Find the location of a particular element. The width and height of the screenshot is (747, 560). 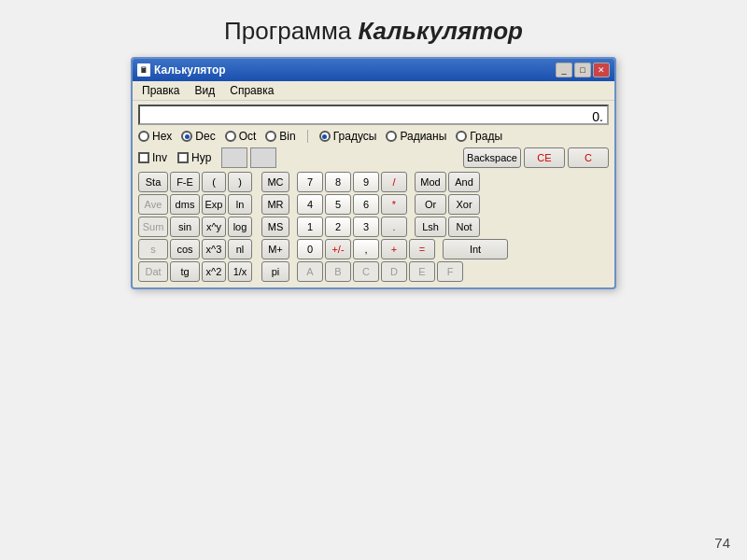

checkbox-inv: Inv is located at coordinates (153, 158).